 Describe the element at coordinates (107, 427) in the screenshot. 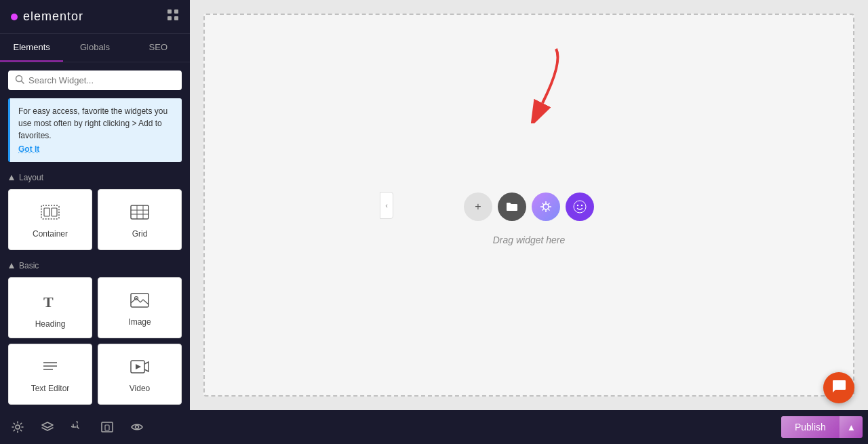

I see `responsive-button` at that location.